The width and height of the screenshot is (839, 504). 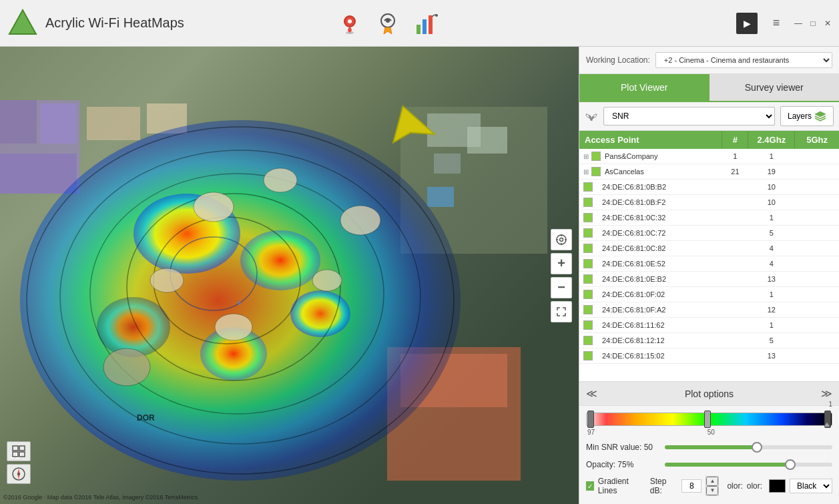 I want to click on layers-icon, so click(x=820, y=116).